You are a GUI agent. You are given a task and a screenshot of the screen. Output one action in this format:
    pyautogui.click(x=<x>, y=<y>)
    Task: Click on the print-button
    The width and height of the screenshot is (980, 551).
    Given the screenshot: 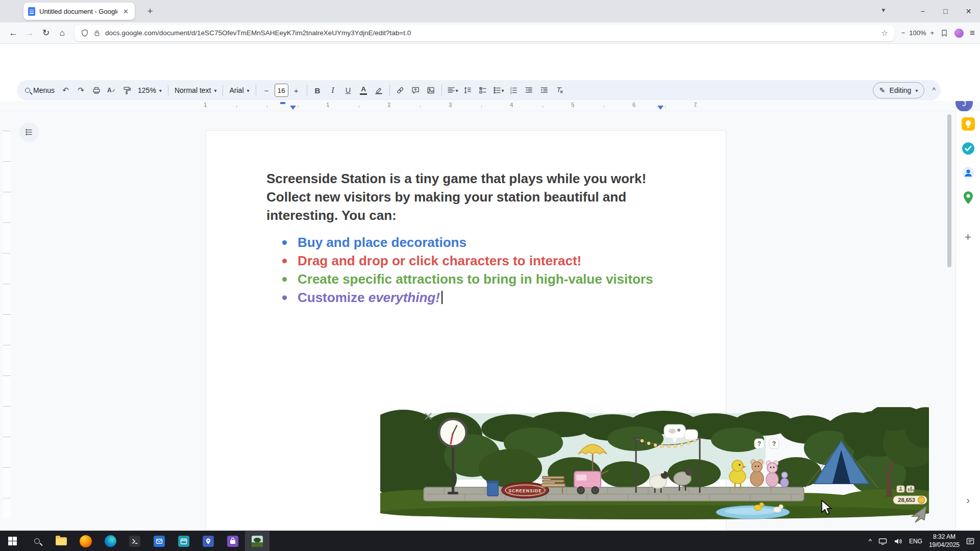 What is the action you would take?
    pyautogui.click(x=96, y=90)
    